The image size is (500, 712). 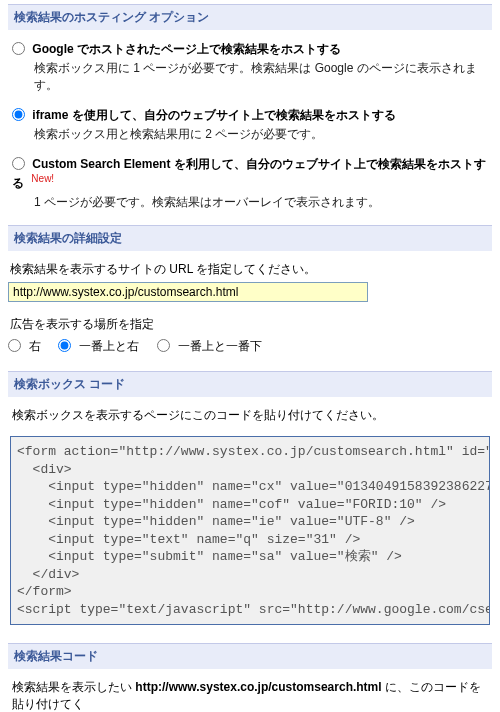 I want to click on hosting-option-cse-radio, so click(x=18, y=164).